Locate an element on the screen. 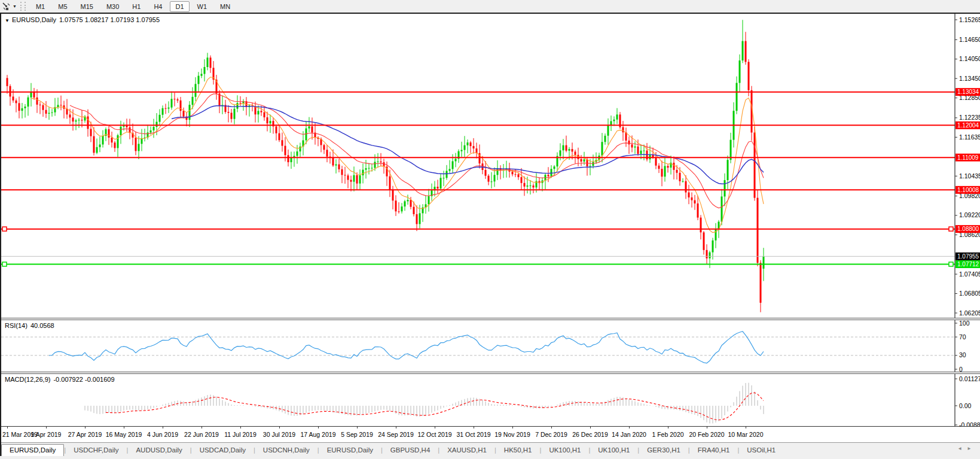  date-label: 24 Sep 2019 is located at coordinates (396, 434).